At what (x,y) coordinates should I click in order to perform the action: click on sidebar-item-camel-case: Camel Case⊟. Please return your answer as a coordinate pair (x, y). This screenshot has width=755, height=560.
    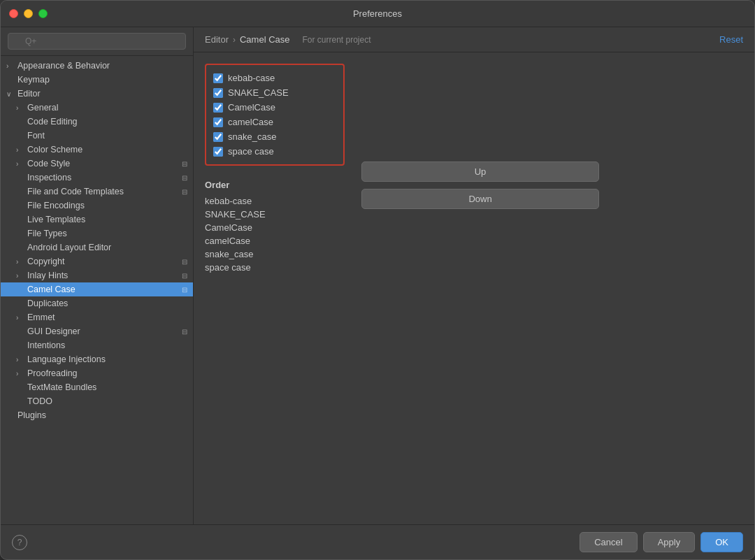
    Looking at the image, I should click on (96, 289).